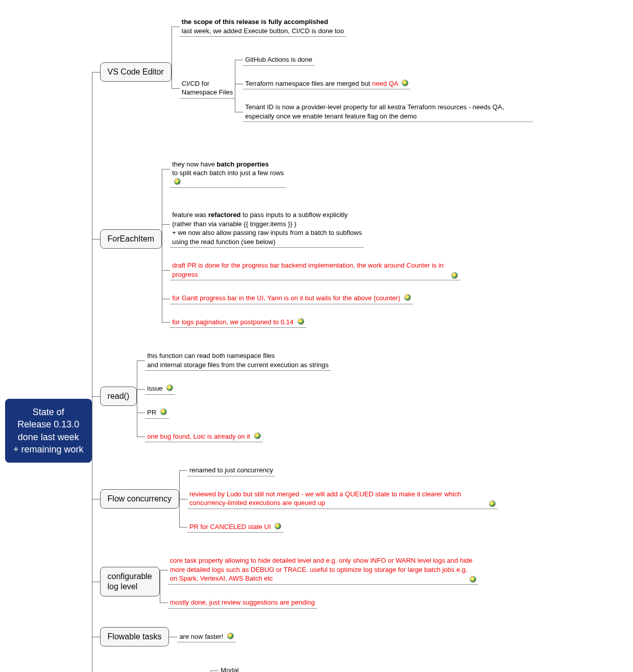 This screenshot has height=672, width=633. What do you see at coordinates (136, 72) in the screenshot?
I see `topic-vscode: VS Code Editor` at bounding box center [136, 72].